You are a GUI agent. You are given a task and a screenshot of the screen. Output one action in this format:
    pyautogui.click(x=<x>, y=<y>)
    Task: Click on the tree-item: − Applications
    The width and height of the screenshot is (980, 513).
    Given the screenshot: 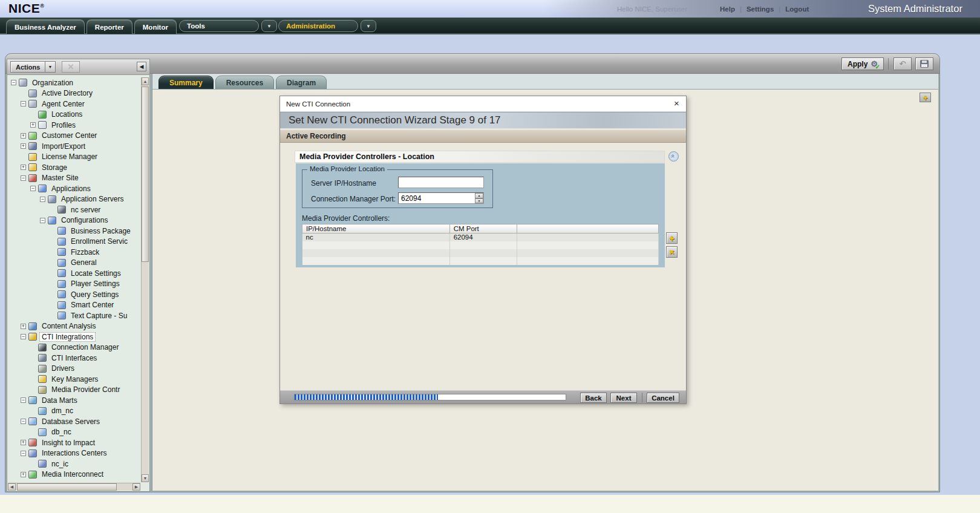 What is the action you would take?
    pyautogui.click(x=74, y=189)
    